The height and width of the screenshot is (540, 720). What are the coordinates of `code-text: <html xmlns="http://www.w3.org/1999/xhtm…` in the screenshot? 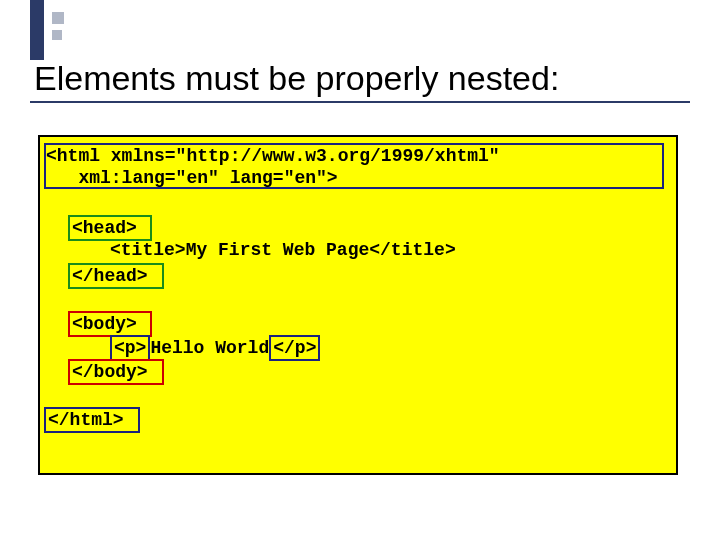 It's located at (273, 156).